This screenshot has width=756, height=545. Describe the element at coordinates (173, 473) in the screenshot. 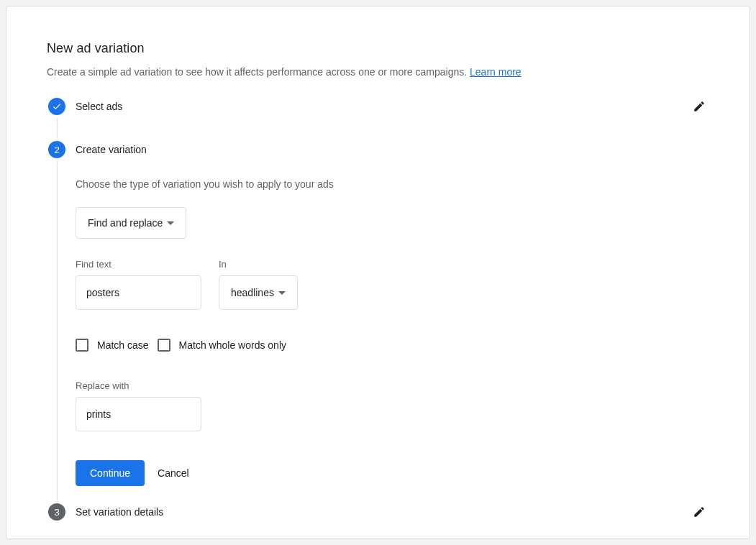

I see `cancel-button: Cancel` at that location.